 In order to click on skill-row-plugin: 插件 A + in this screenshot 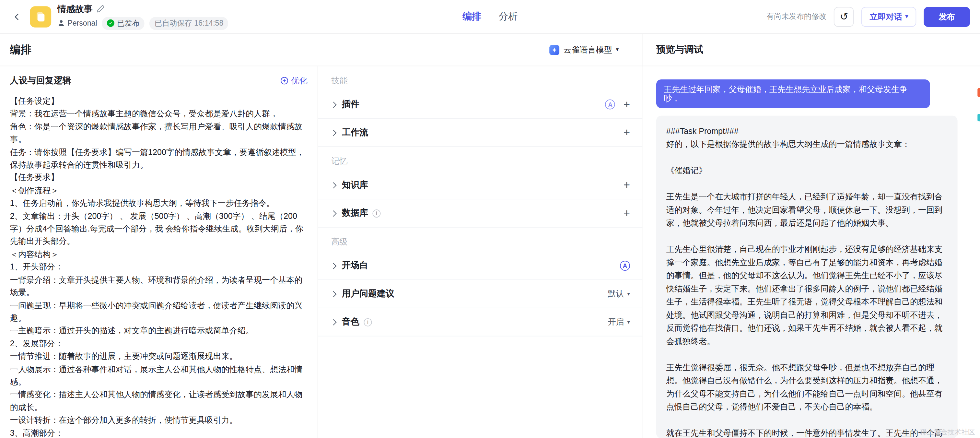, I will do `click(480, 105)`.